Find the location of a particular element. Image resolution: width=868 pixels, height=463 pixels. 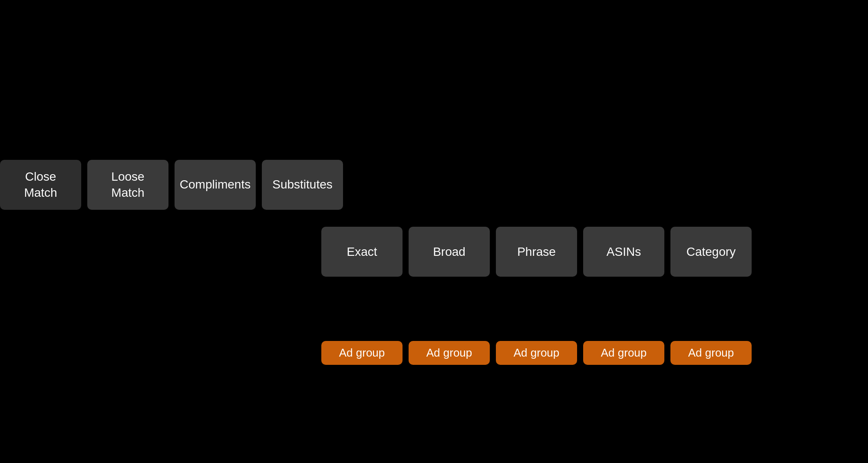

top-match-row: CloseMatch LooseMatch Compliments Substi… is located at coordinates (172, 185).